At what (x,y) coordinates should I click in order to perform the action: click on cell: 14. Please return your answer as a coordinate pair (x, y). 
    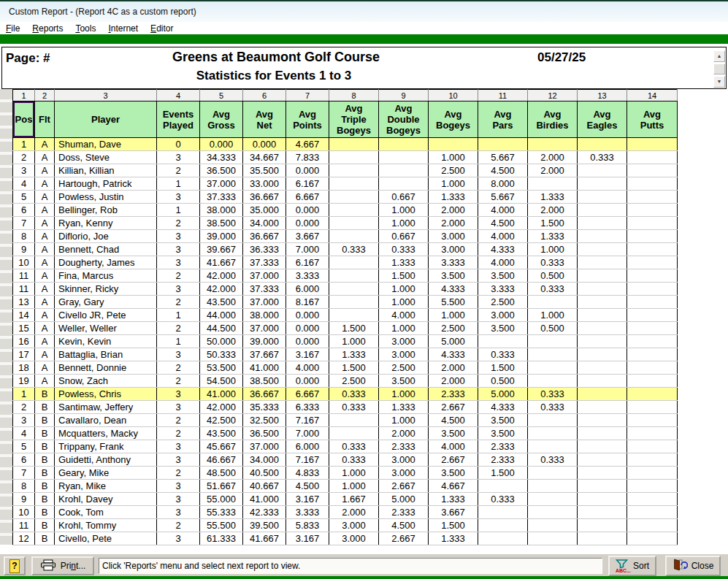
    Looking at the image, I should click on (24, 315).